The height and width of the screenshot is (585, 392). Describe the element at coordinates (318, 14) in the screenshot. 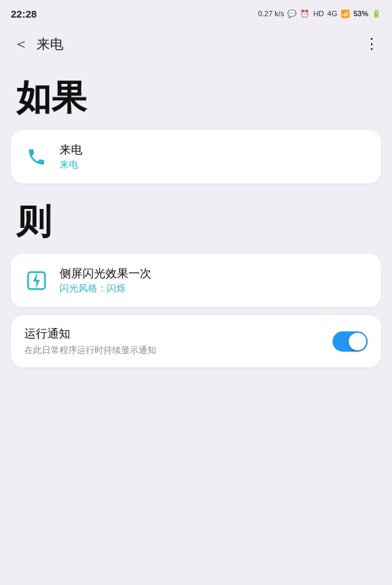

I see `hd-label: HD` at that location.